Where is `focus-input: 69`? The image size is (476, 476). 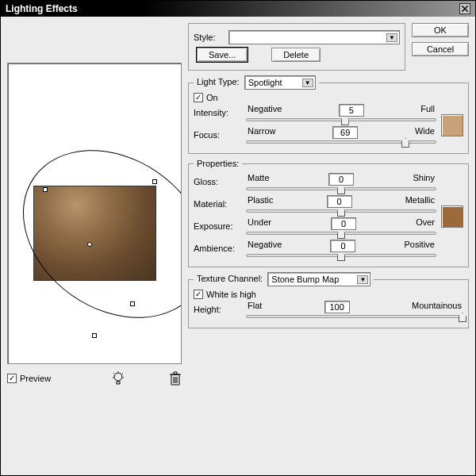
focus-input: 69 is located at coordinates (345, 132).